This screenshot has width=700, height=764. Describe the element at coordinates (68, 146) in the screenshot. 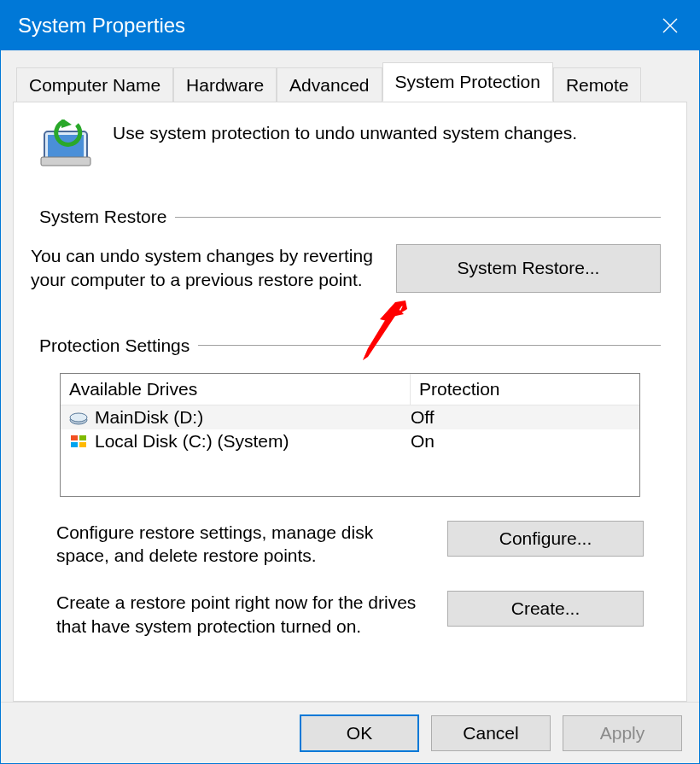

I see `system-protection-icon` at that location.